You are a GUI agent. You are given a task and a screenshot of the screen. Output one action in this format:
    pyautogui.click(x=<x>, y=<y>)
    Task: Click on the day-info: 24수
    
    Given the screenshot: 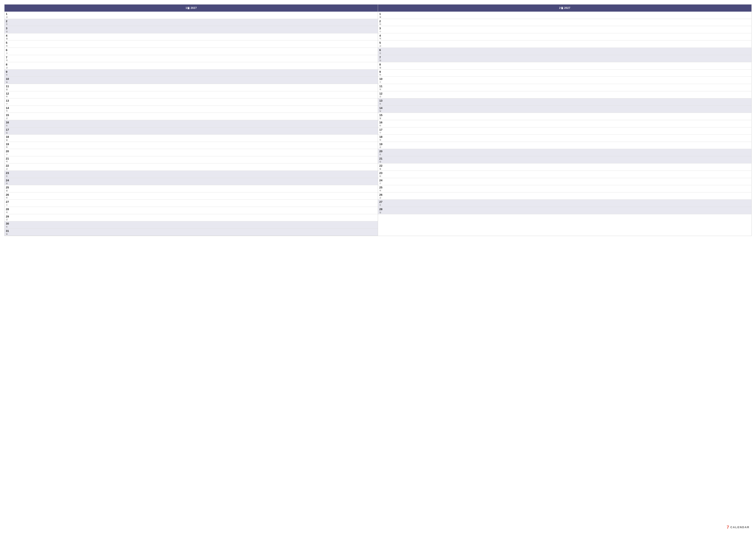 What is the action you would take?
    pyautogui.click(x=382, y=182)
    